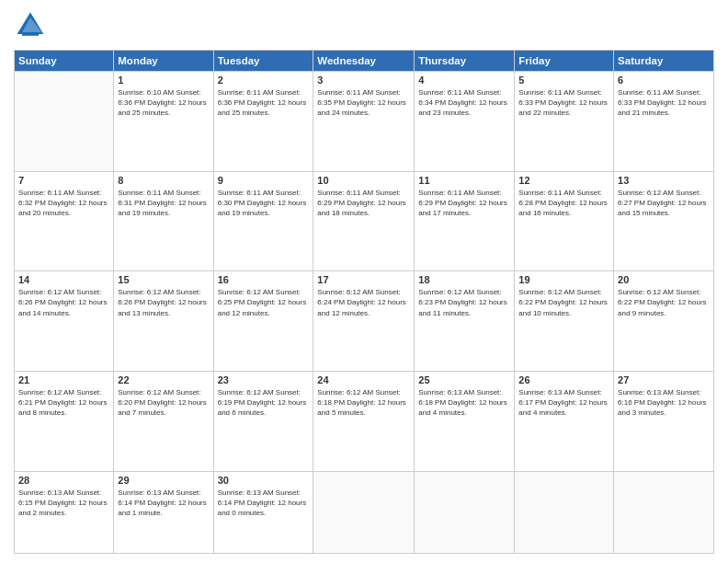 The image size is (728, 563). What do you see at coordinates (263, 61) in the screenshot?
I see `calendar-header-tuesday: Tuesday` at bounding box center [263, 61].